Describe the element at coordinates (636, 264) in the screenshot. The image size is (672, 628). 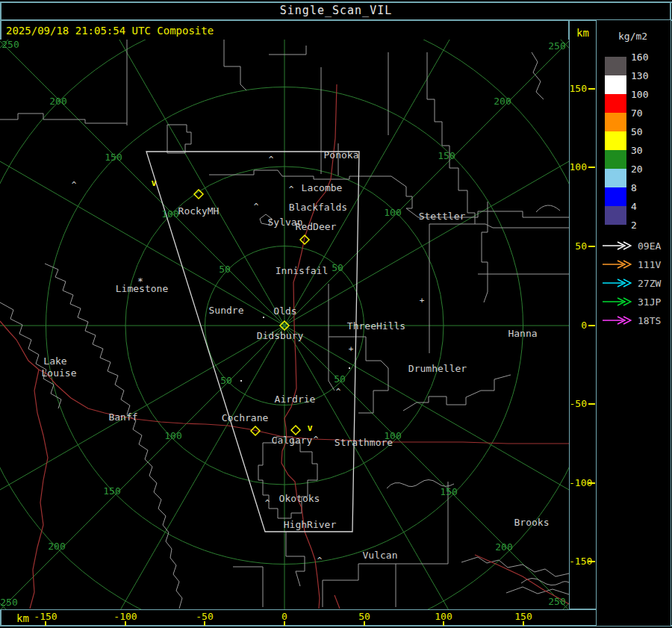
I see `radar-legend-row: 111V` at that location.